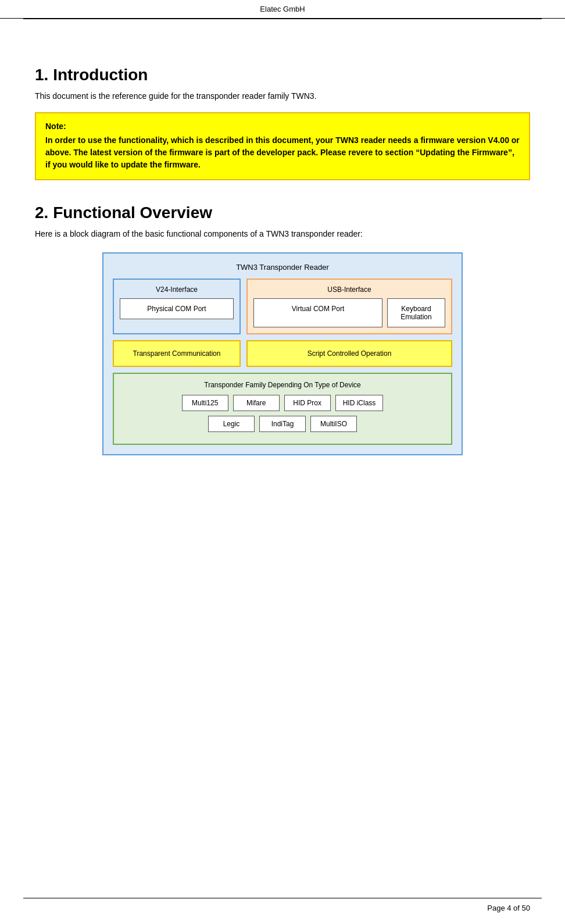  Describe the element at coordinates (282, 9) in the screenshot. I see `page-header: Elatec GmbH` at that location.